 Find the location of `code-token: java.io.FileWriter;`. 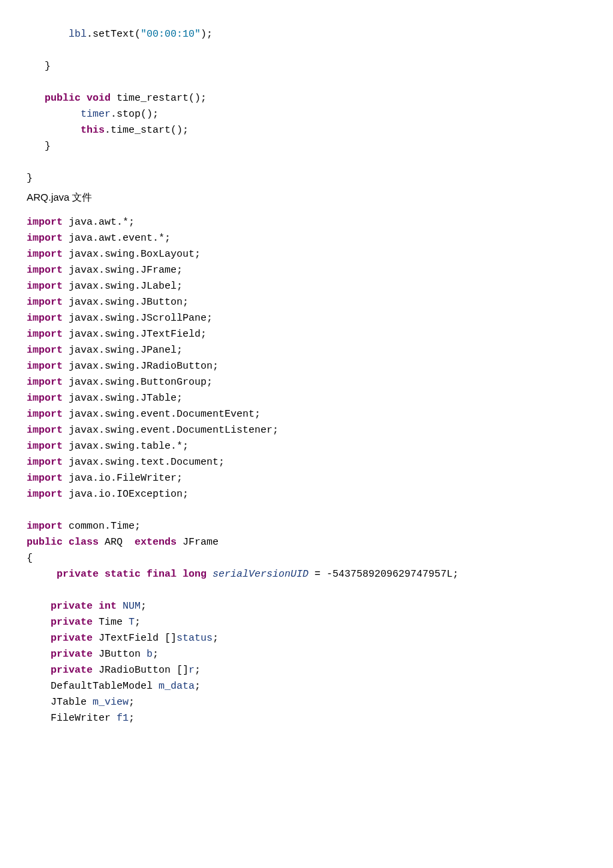

code-token: java.io.FileWriter; is located at coordinates (123, 479).